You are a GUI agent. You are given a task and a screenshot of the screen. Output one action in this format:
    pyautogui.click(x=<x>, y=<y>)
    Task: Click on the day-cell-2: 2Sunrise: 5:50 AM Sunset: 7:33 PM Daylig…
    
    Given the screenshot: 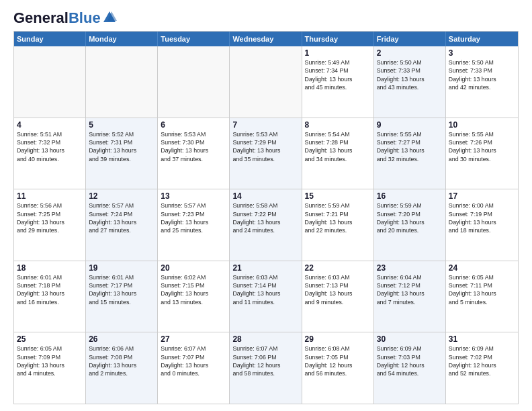 What is the action you would take?
    pyautogui.click(x=410, y=82)
    